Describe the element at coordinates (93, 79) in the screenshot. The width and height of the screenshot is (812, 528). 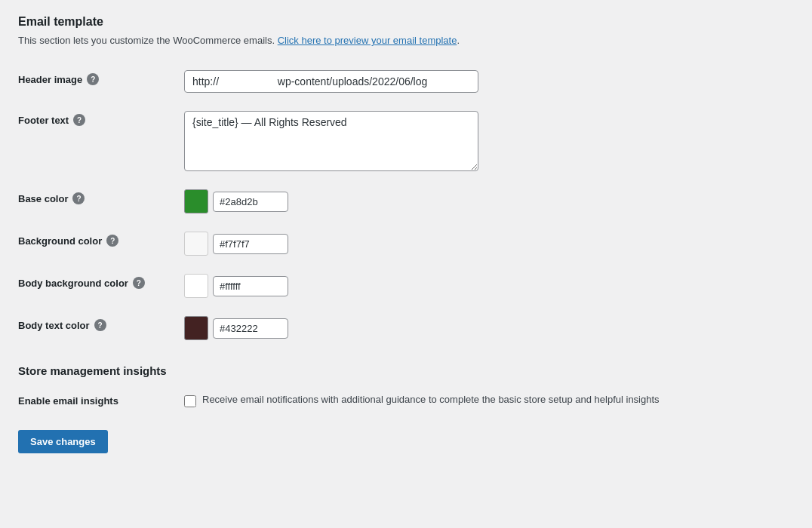
I see `header-image-help-icon: ?` at that location.